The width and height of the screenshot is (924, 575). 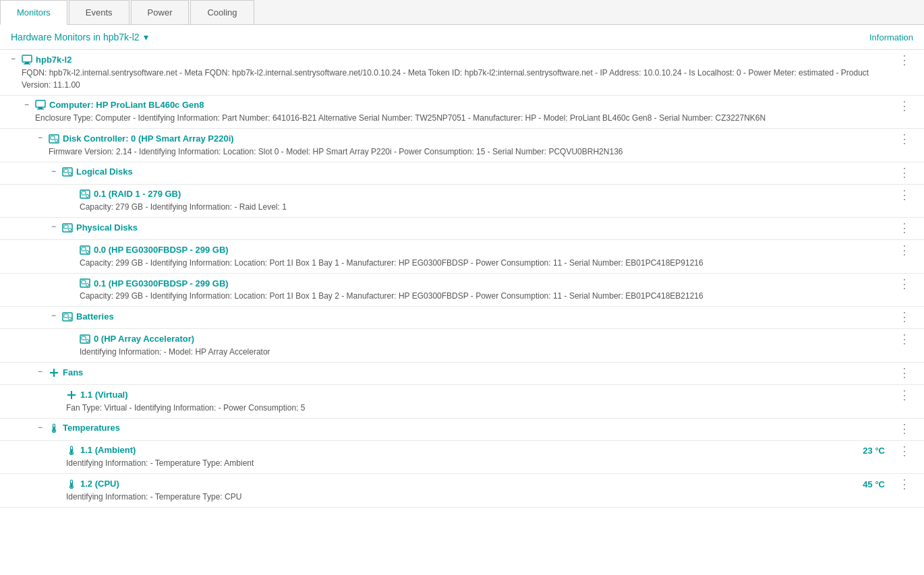 I want to click on menu-button-pd-01: ⋮, so click(x=904, y=284).